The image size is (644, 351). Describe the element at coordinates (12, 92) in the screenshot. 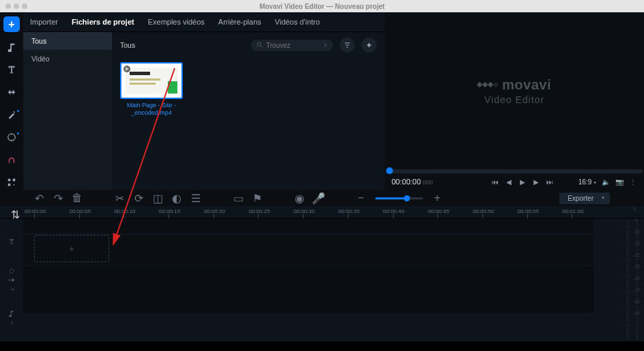

I see `transition-icon` at that location.